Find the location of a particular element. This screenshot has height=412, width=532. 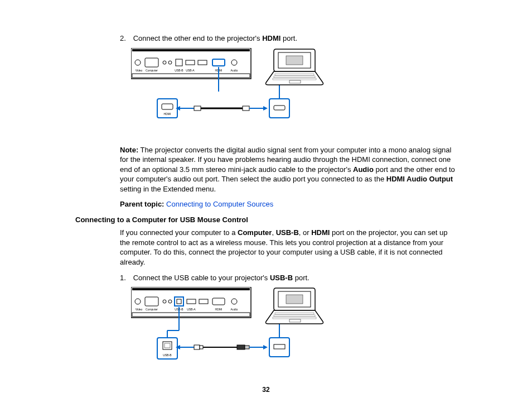

figure-usb-connection: Video Computer USB-B USB-A HDMI Audio US… is located at coordinates (294, 332).